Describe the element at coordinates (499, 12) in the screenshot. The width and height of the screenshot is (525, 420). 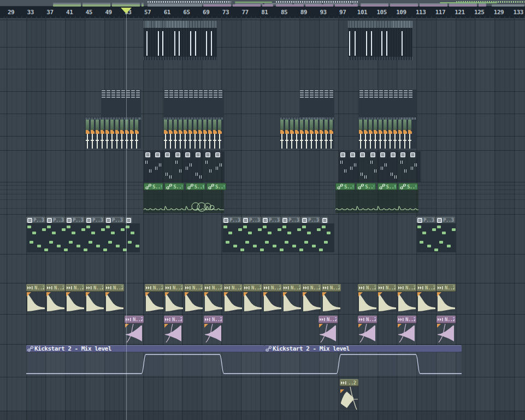
I see `ruler-bar-number: 129` at that location.